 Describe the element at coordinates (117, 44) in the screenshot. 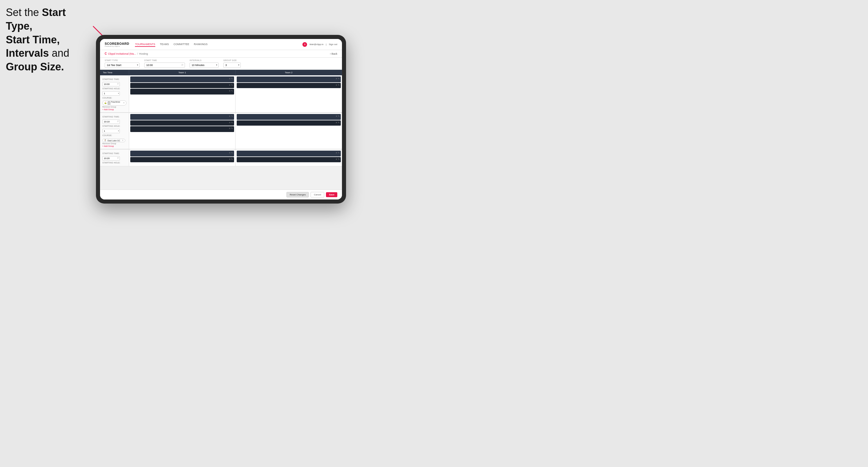

I see `logo-text: SCOREBOARD` at that location.